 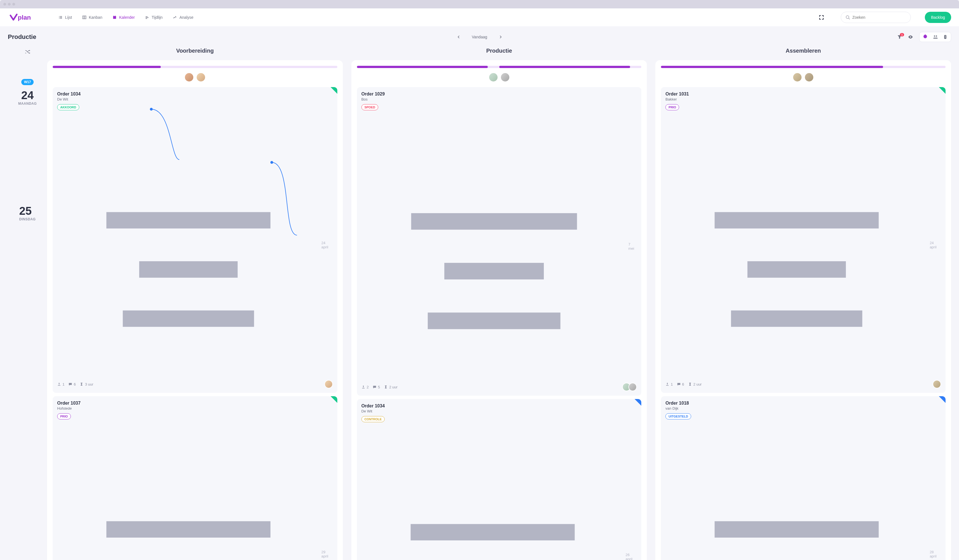 What do you see at coordinates (926, 37) in the screenshot?
I see `puzzle-icon` at bounding box center [926, 37].